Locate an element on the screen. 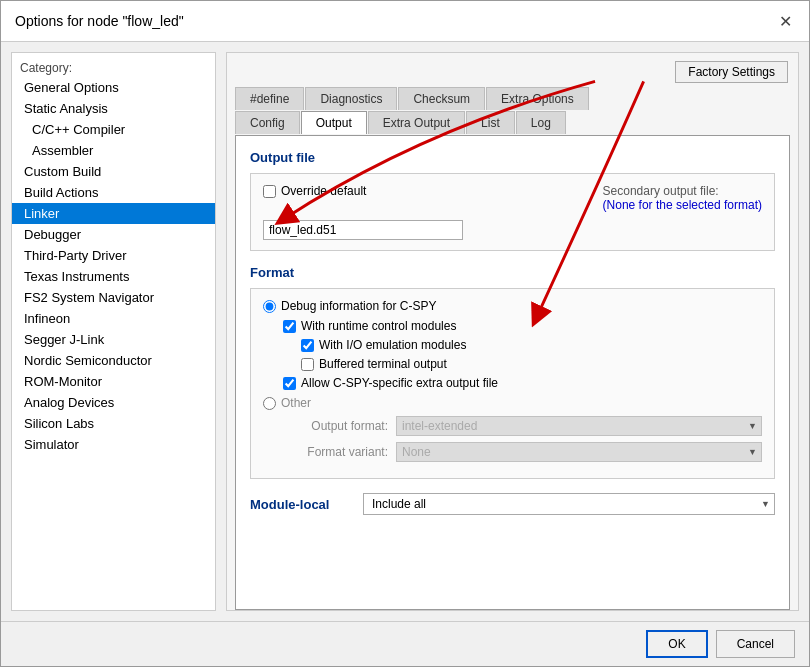  other-radio is located at coordinates (270, 404).